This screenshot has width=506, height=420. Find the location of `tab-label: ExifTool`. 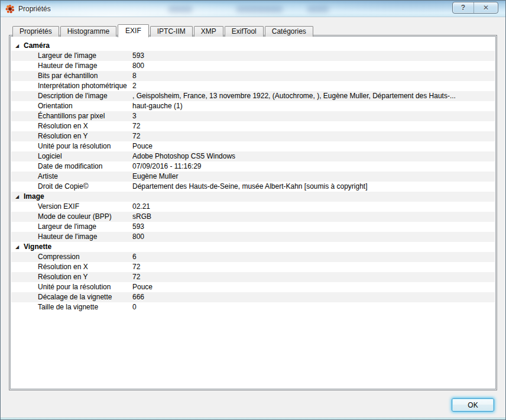

tab-label: ExifTool is located at coordinates (244, 31).